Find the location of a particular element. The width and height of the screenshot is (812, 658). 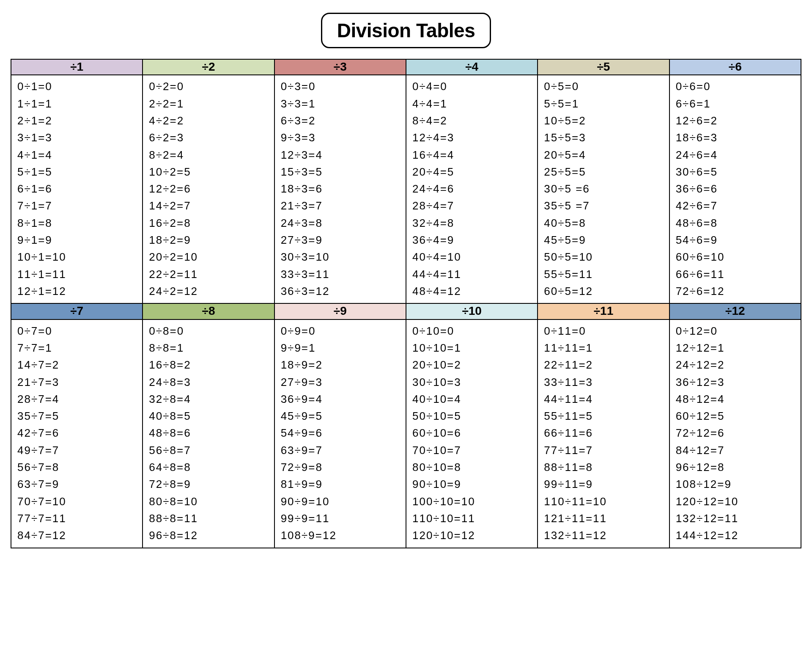

table-row: 8÷8=1 is located at coordinates (209, 348).